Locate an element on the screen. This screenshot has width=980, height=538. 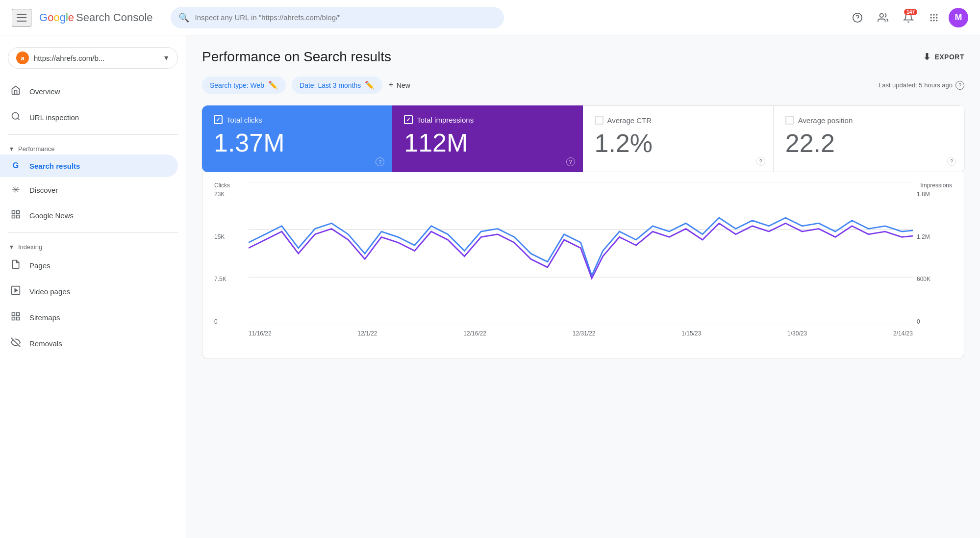
url-inspection-label: URL inspection is located at coordinates (54, 118).